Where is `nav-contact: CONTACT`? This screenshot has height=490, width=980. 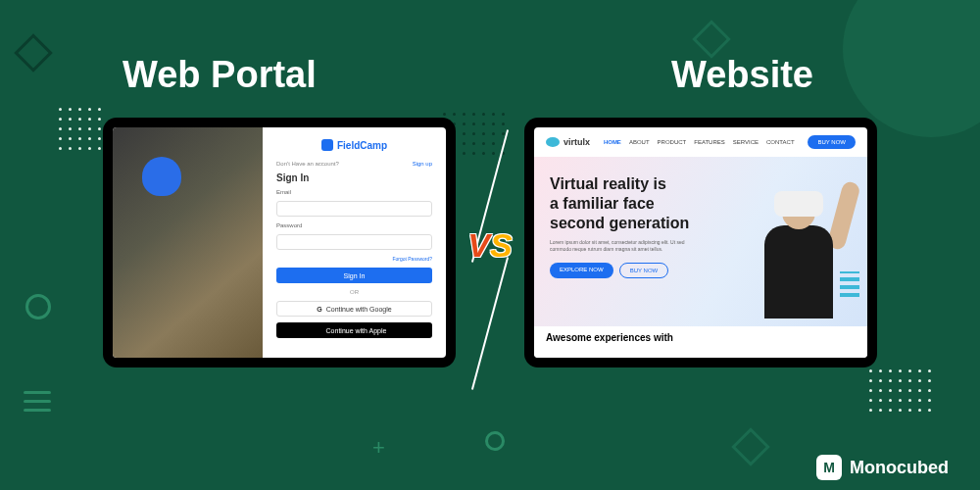
nav-contact: CONTACT is located at coordinates (780, 142).